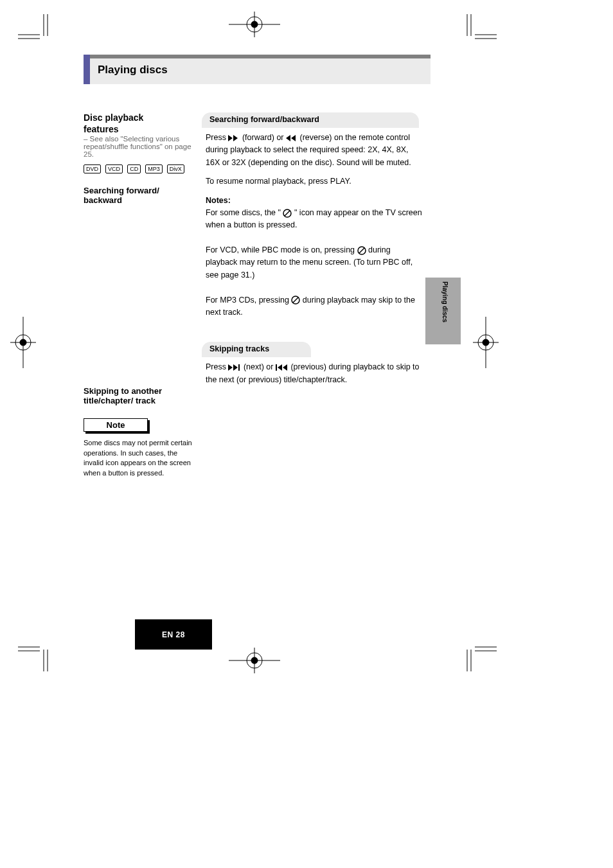 Image resolution: width=613 pixels, height=868 pixels. What do you see at coordinates (138, 195) in the screenshot?
I see `left-subheading-search: Searching forward/ backward` at bounding box center [138, 195].